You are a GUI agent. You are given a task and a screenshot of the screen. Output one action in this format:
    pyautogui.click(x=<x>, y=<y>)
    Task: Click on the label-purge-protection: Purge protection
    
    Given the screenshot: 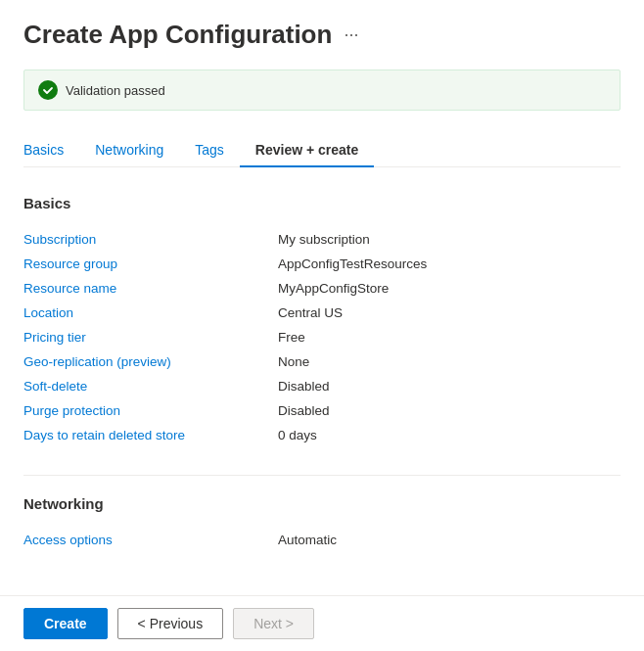 What is the action you would take?
    pyautogui.click(x=151, y=411)
    